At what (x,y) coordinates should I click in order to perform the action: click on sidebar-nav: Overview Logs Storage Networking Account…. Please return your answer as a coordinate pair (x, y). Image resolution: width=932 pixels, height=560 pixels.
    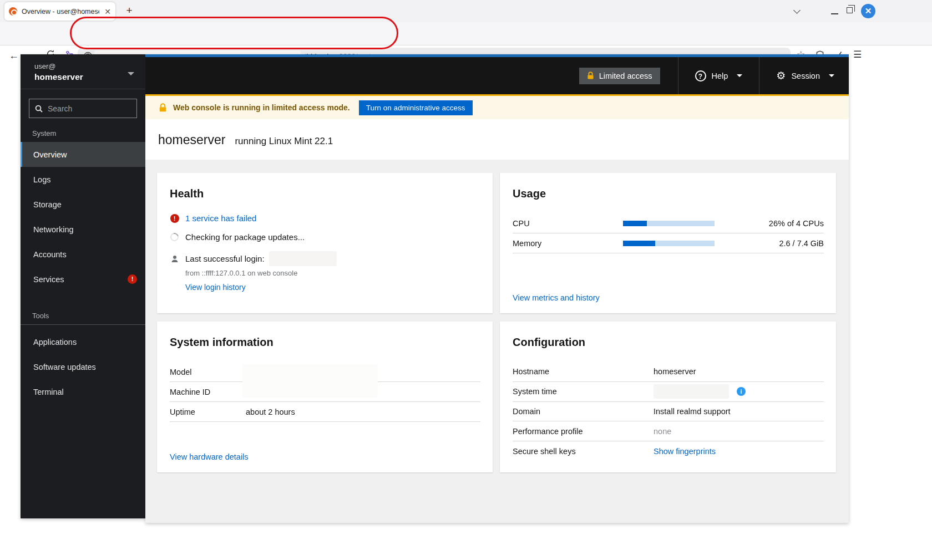
    Looking at the image, I should click on (83, 273).